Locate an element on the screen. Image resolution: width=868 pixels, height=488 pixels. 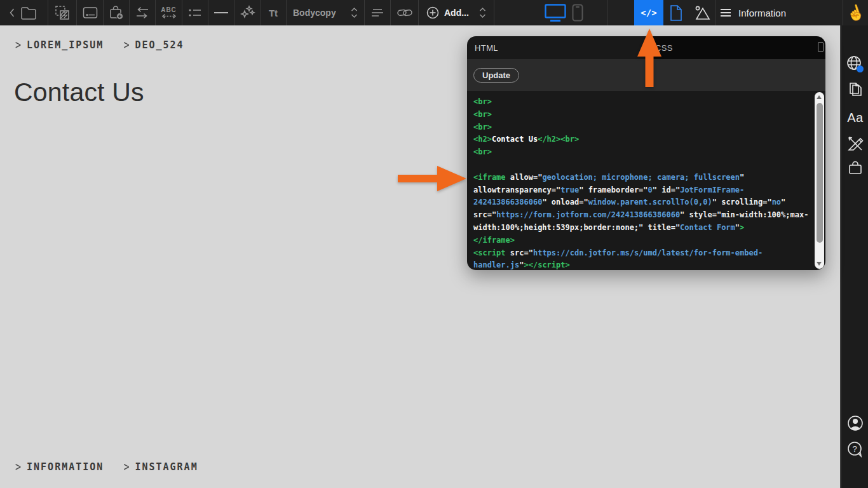
design-tools-icon is located at coordinates (855, 144).